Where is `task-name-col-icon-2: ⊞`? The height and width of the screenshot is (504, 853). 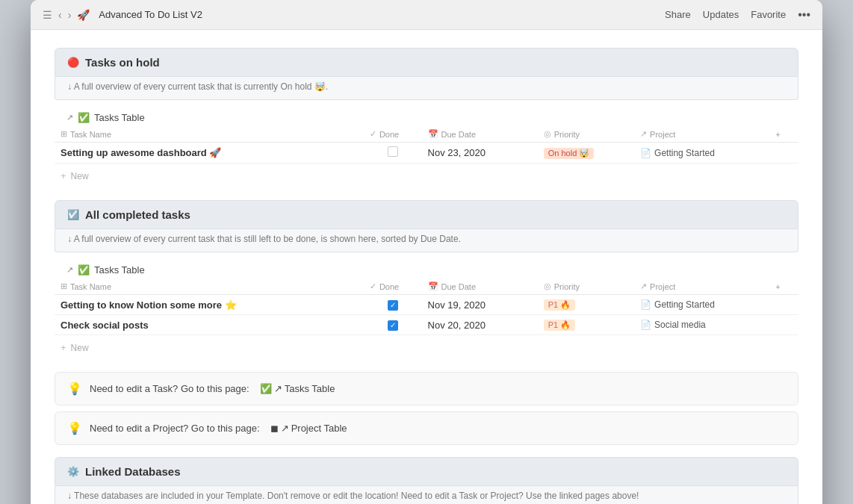 task-name-col-icon-2: ⊞ is located at coordinates (64, 287).